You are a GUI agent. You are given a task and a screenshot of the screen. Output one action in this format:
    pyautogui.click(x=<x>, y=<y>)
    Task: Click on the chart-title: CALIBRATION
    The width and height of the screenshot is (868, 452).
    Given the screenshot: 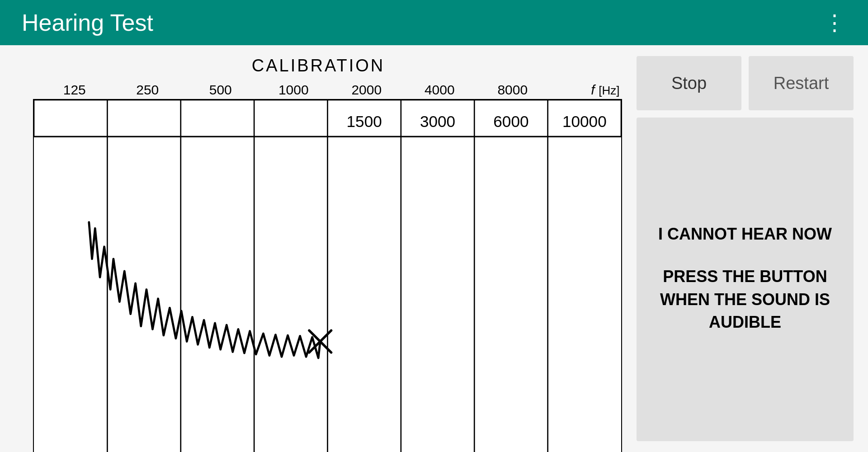 What is the action you would take?
    pyautogui.click(x=318, y=66)
    